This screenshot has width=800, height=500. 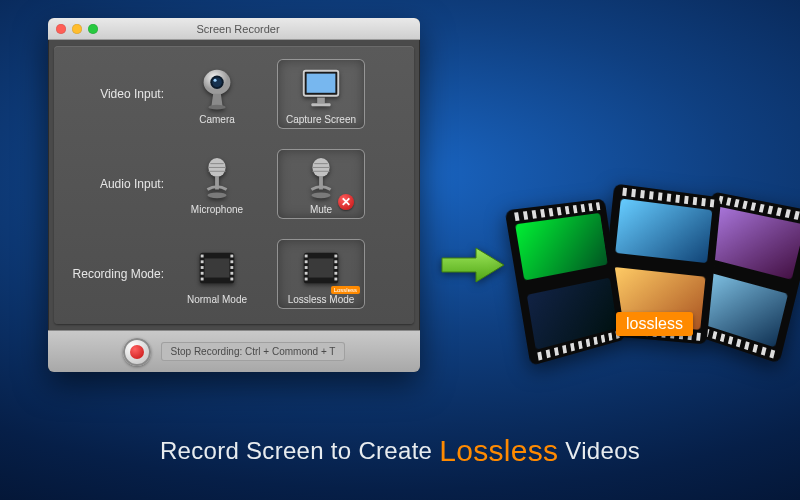 I want to click on stop-recording-hint: Stop Recording: Ctrl + Commond + T, so click(x=254, y=352).